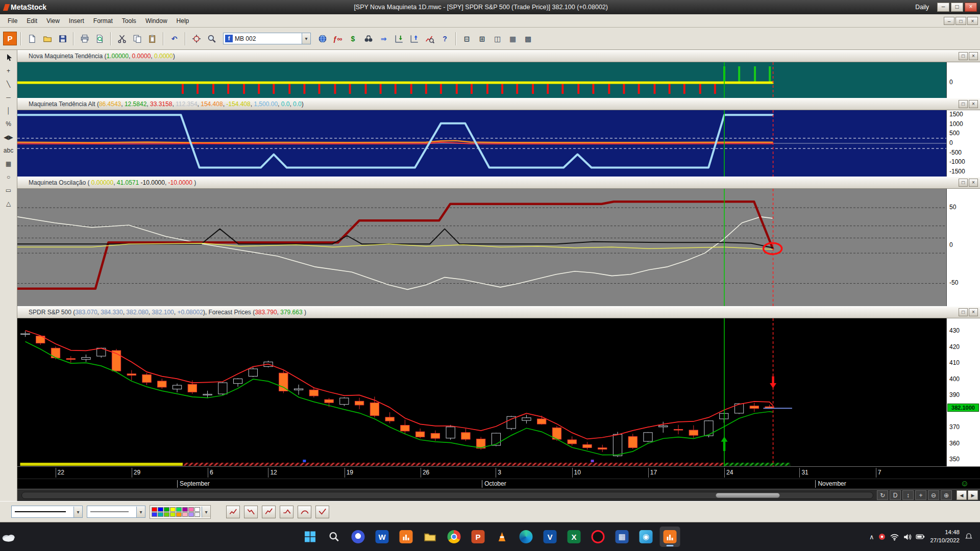 The image size is (980, 551). I want to click on new-chart-button, so click(32, 39).